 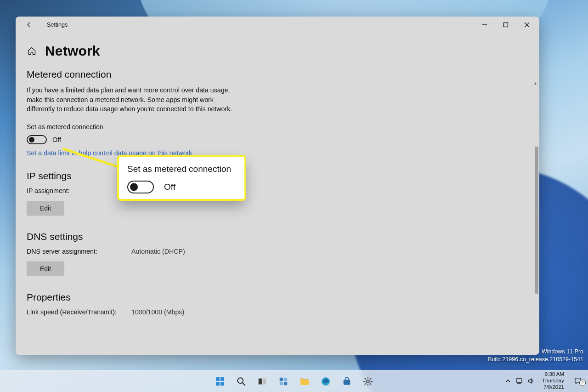 What do you see at coordinates (531, 381) in the screenshot?
I see `tray-volume-icon` at bounding box center [531, 381].